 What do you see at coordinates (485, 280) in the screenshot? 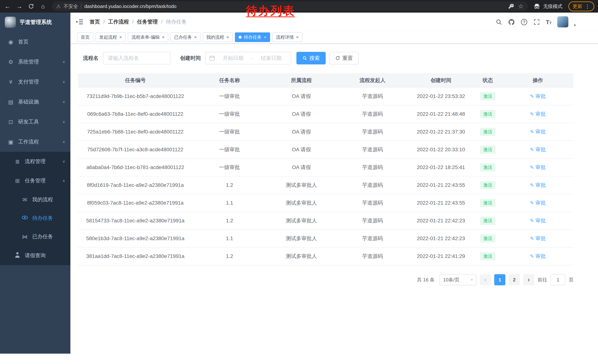
I see `prev-page-button: ‹` at bounding box center [485, 280].